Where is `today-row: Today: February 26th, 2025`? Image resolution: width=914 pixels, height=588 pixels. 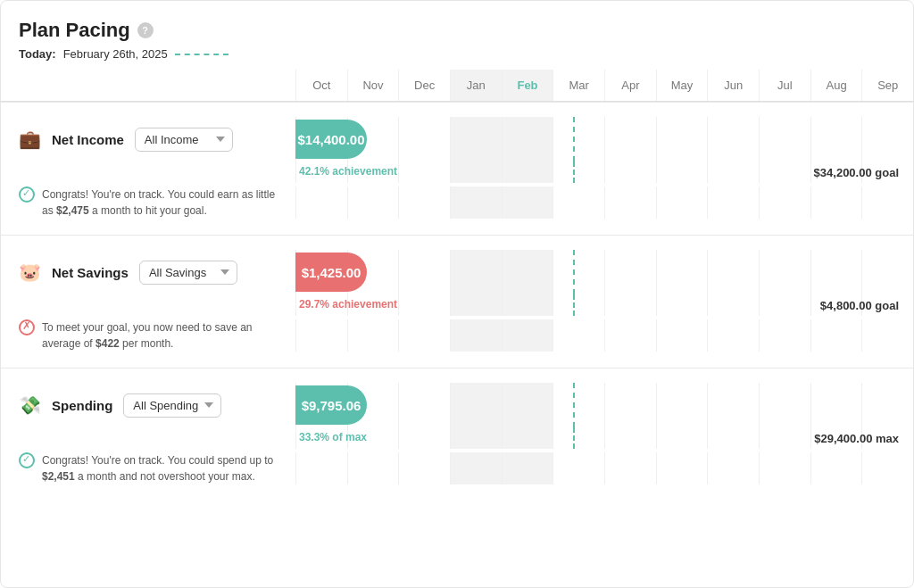
today-row: Today: February 26th, 2025 is located at coordinates (457, 54).